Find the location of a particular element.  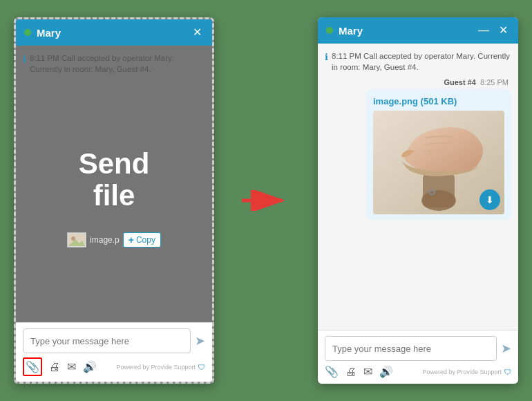

right-send-icon: ➤ is located at coordinates (506, 348).